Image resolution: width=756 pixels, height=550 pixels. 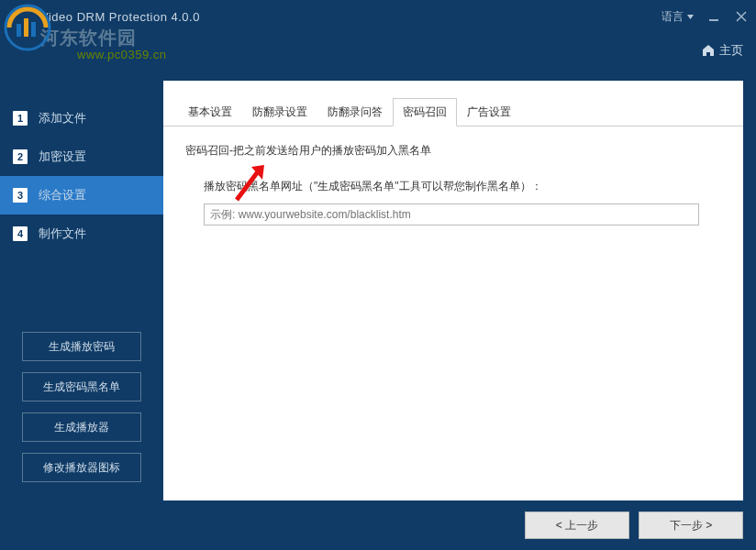 I want to click on language-label: 语言, so click(x=673, y=16).